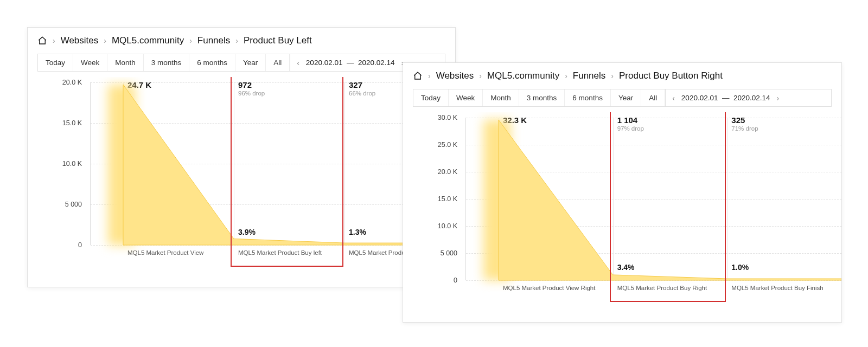 The image size is (868, 347). What do you see at coordinates (433, 199) in the screenshot?
I see `y-axis: 30.0 K25.0 K20.0 K15.0 K10.0 K5 0000` at bounding box center [433, 199].